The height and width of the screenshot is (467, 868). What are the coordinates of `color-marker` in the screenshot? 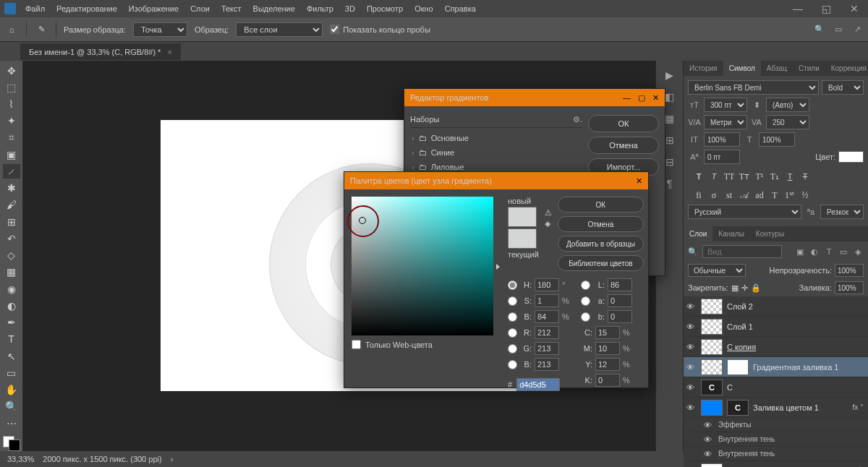 It's located at (362, 220).